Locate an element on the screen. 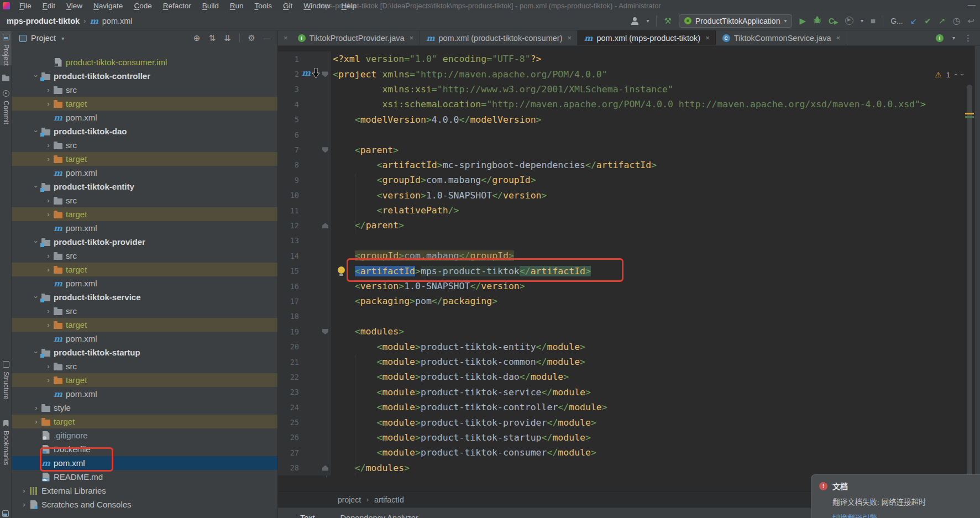  gutter: 15 is located at coordinates (304, 271).